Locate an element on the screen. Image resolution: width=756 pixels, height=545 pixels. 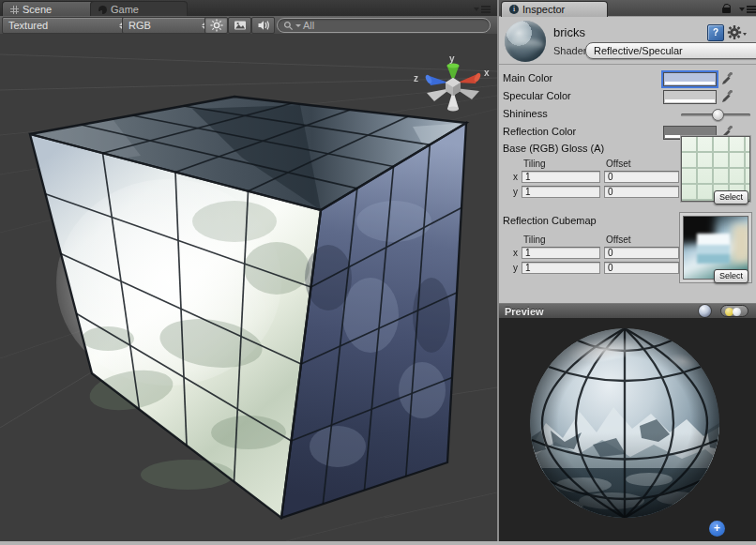
audio-toggle-button is located at coordinates (263, 25).